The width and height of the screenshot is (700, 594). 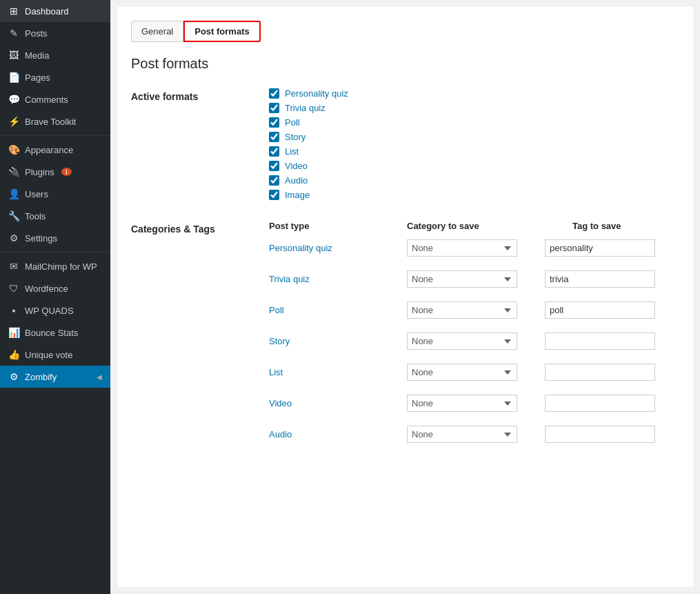 I want to click on select-category-audio: None, so click(x=462, y=435).